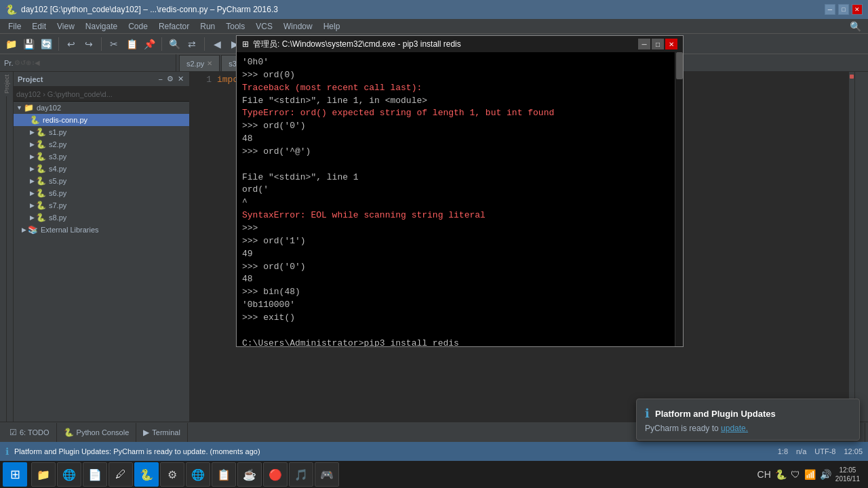  What do you see at coordinates (434, 474) in the screenshot?
I see `taskbar: ⊞ 📁 🌐 📄 🖊 🐍 ⚙ 🌐 📋 ☕ 🔴 🎵 🎮 CH 🐍 🛡 📶 🔊 12:…` at bounding box center [434, 474].